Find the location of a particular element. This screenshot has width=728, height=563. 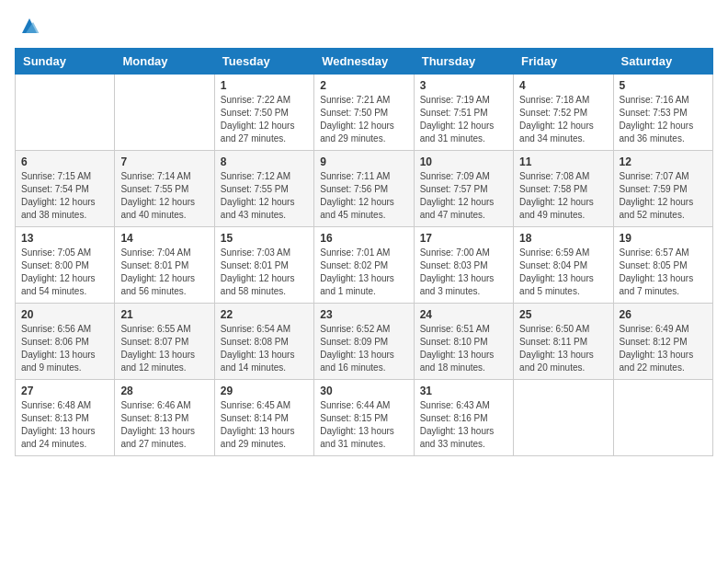

calendar-cell: 22Sunrise: 6:54 AM Sunset: 8:08 PM Dayli… is located at coordinates (264, 342).